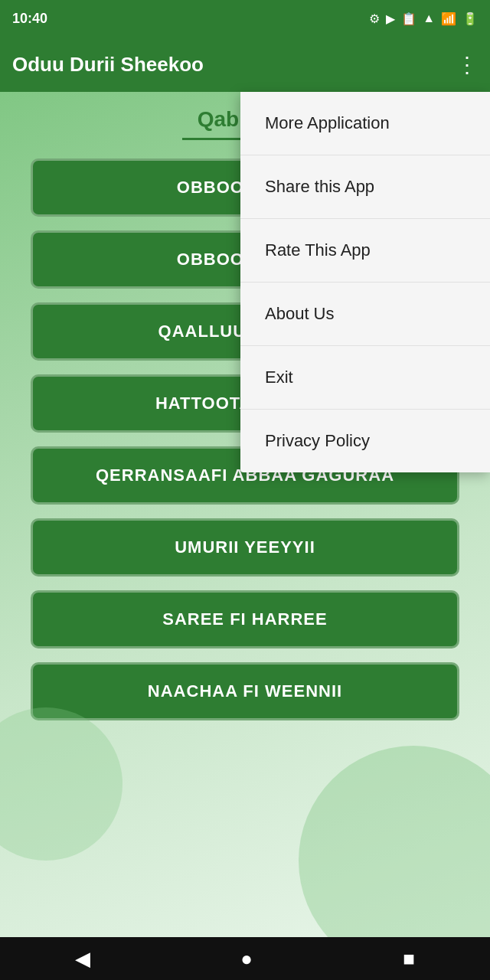 The height and width of the screenshot is (980, 490). What do you see at coordinates (374, 18) in the screenshot?
I see `settings-icon: ⚙` at bounding box center [374, 18].